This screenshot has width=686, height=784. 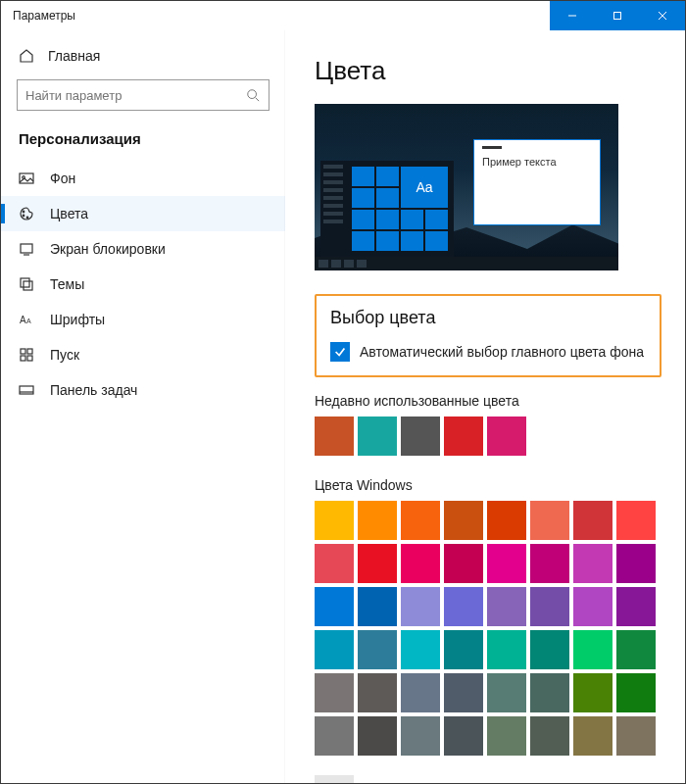 I want to click on preview-tile-big: Aa, so click(x=424, y=187).